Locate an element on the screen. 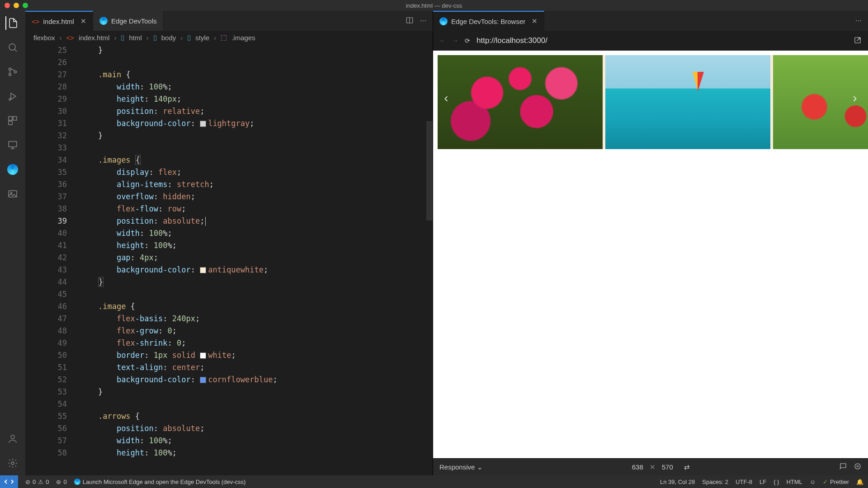 Image resolution: width=868 pixels, height=488 pixels. notifications-bell-icon: 🔔 is located at coordinates (860, 482).